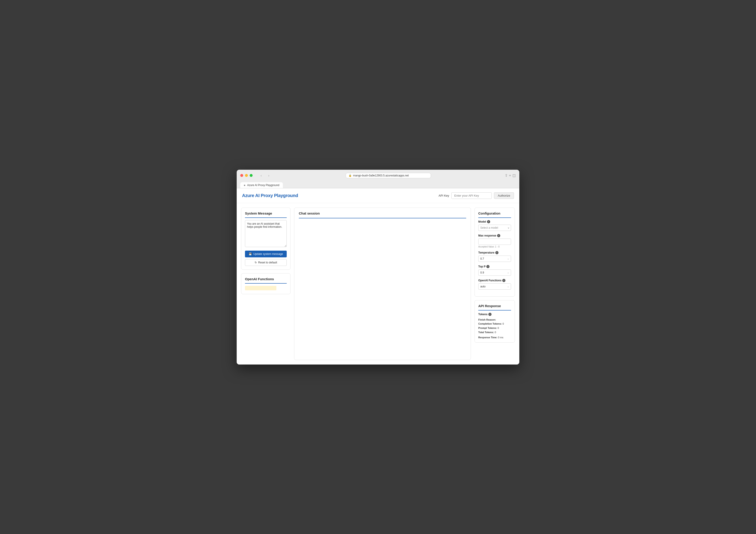  What do you see at coordinates (495, 280) in the screenshot?
I see `openai-functions-config-label: OpenAI Functions i` at bounding box center [495, 280].